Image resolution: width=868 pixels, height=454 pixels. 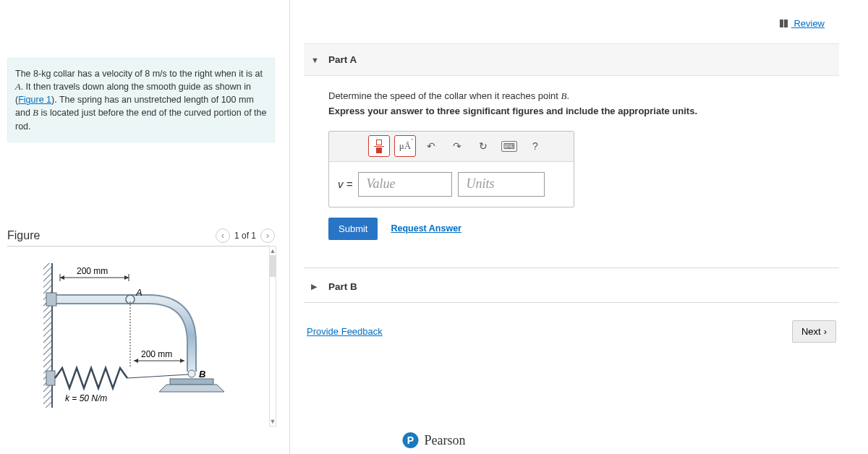 What do you see at coordinates (825, 331) in the screenshot?
I see `chevron-right-icon: ›` at bounding box center [825, 331].